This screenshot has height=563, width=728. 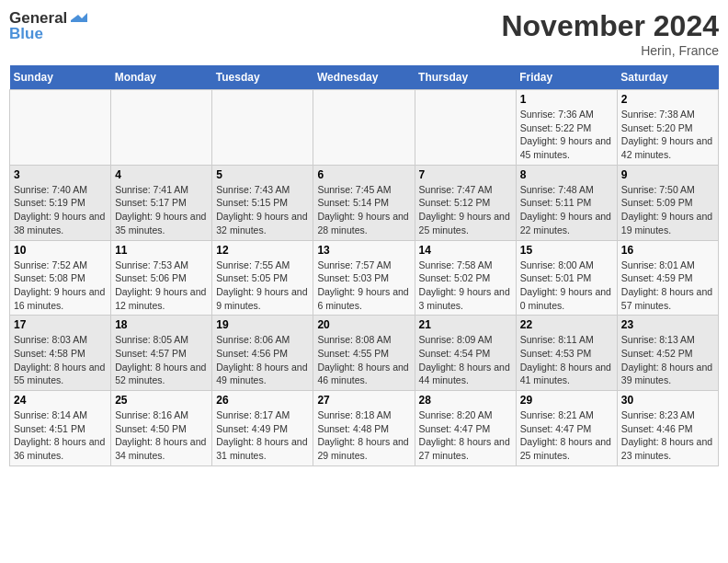 What do you see at coordinates (566, 134) in the screenshot?
I see `day-info: Sunrise: 7:36 AM Sunset: 5:22 PM Dayligh…` at bounding box center [566, 134].